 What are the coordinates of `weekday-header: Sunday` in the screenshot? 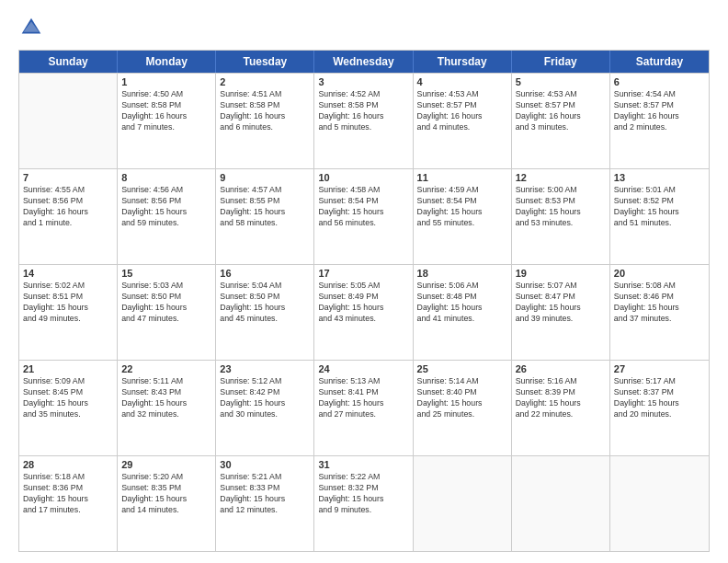 It's located at (68, 62).